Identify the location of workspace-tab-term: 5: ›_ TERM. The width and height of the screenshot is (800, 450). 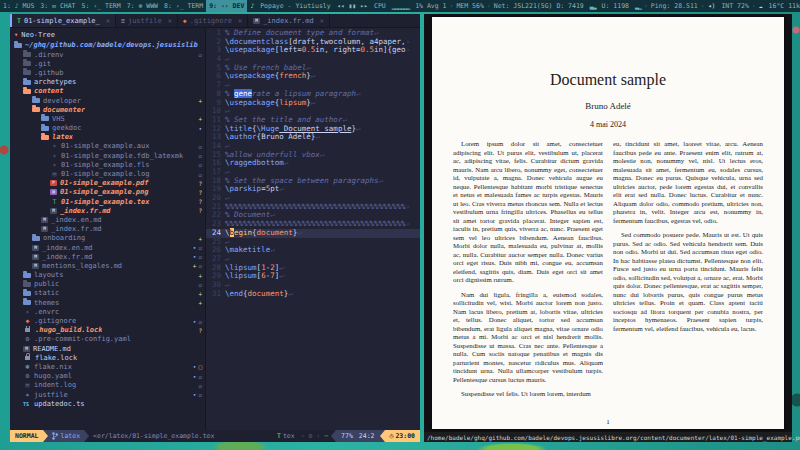
(102, 6).